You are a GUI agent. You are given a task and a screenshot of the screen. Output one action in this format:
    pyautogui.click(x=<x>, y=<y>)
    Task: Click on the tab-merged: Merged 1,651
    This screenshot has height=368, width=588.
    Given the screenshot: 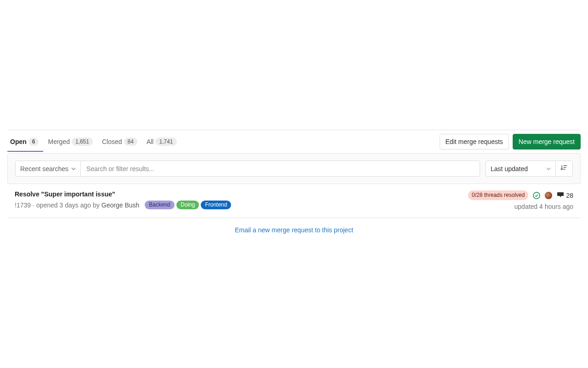 What is the action you would take?
    pyautogui.click(x=70, y=142)
    